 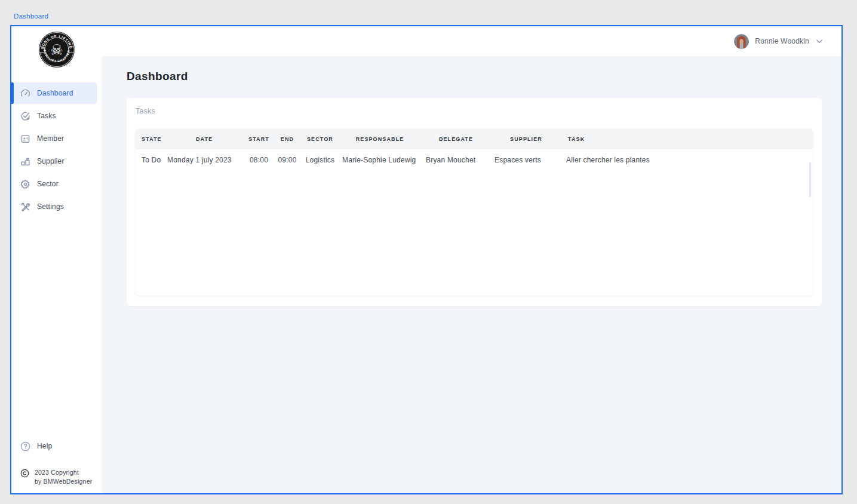 I want to click on col-header-responsable: RESPONSABLE, so click(x=380, y=139).